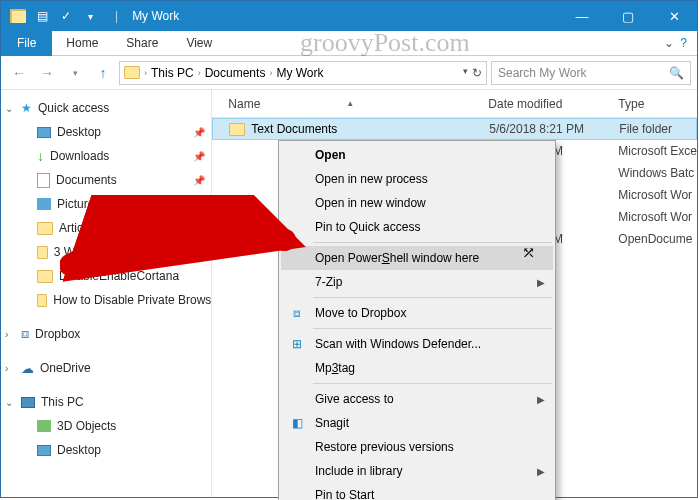 Image resolution: width=700 pixels, height=500 pixels. What do you see at coordinates (542, 73) in the screenshot?
I see `search-placeholder: Search My Work` at bounding box center [542, 73].